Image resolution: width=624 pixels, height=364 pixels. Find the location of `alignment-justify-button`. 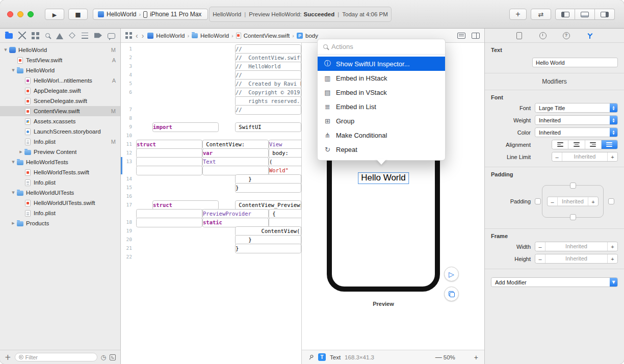

alignment-justify-button is located at coordinates (610, 145).